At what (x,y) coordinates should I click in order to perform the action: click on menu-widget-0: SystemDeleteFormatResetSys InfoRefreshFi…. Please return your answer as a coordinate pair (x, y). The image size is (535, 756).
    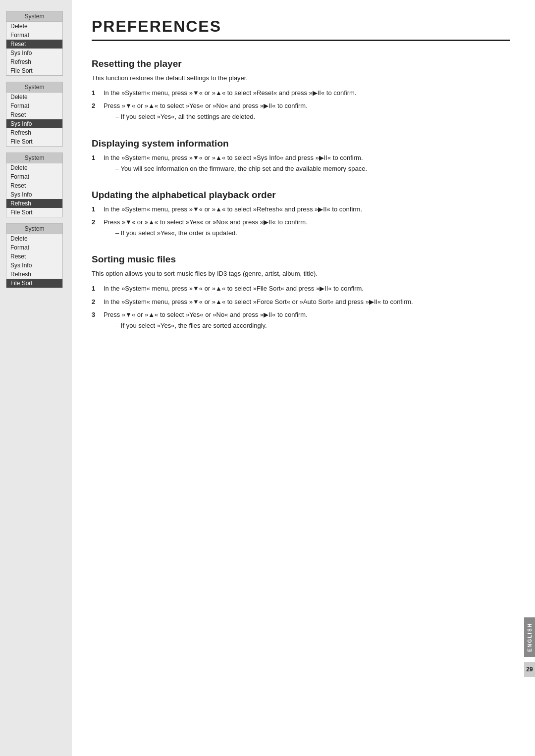
    Looking at the image, I should click on (35, 44).